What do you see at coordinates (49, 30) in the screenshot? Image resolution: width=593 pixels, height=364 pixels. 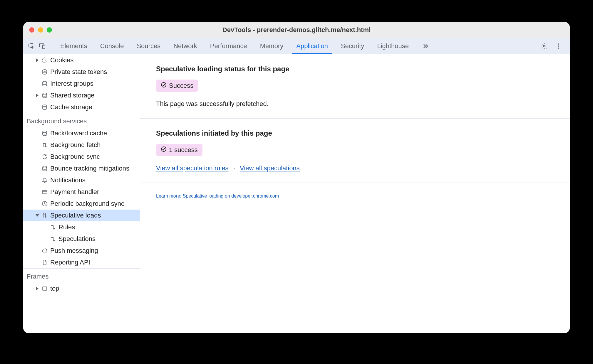 I see `zoom-button` at bounding box center [49, 30].